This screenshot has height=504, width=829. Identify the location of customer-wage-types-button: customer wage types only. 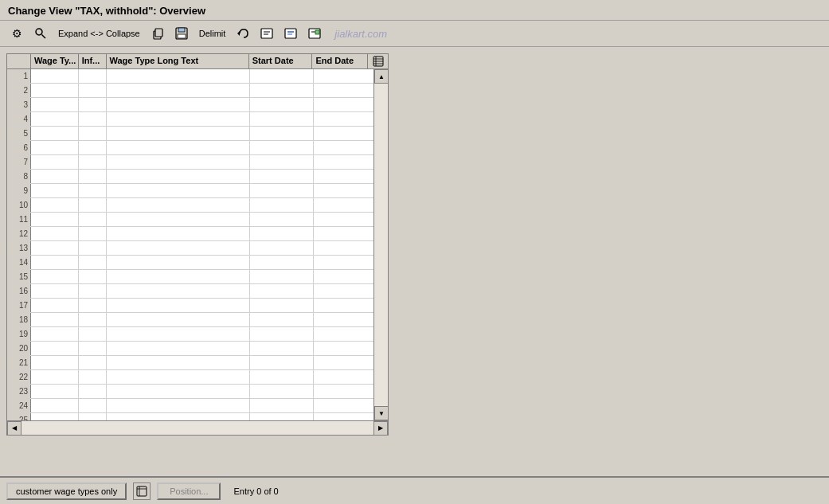
(67, 491).